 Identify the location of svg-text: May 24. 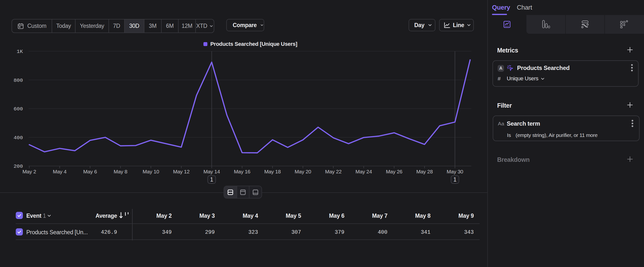
(364, 172).